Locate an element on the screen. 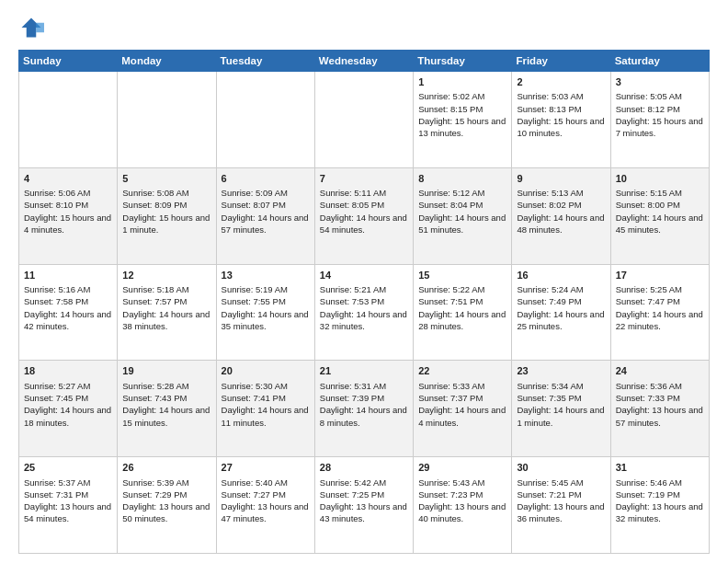  day-number: 18 is located at coordinates (68, 372).